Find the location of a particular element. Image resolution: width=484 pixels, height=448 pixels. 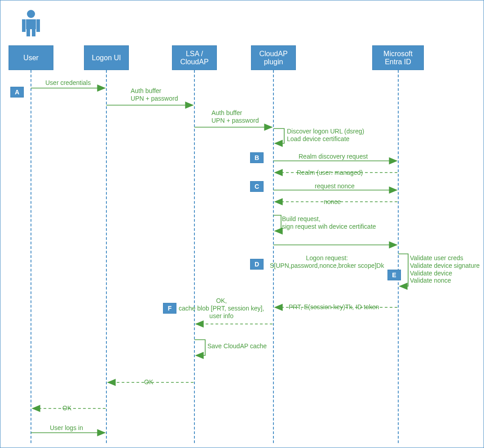

step-badge-e: E is located at coordinates (394, 275).